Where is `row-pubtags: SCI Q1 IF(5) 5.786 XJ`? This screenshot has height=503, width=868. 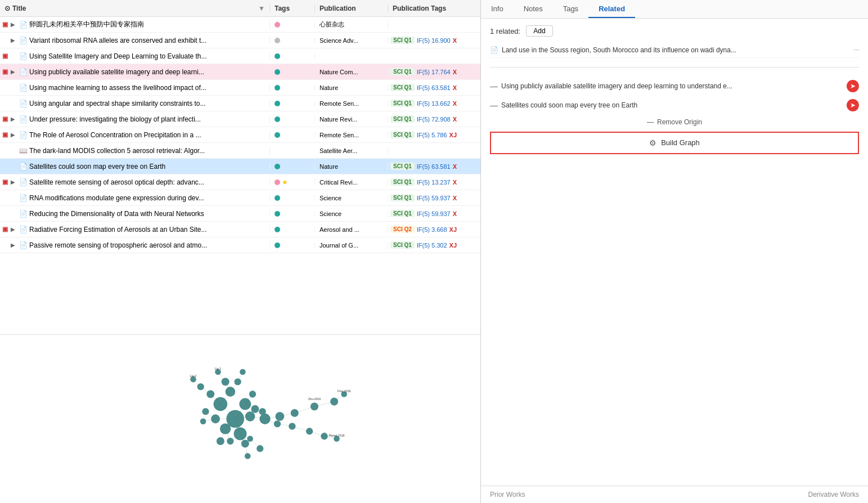
row-pubtags: SCI Q1 IF(5) 5.786 XJ is located at coordinates (434, 135).